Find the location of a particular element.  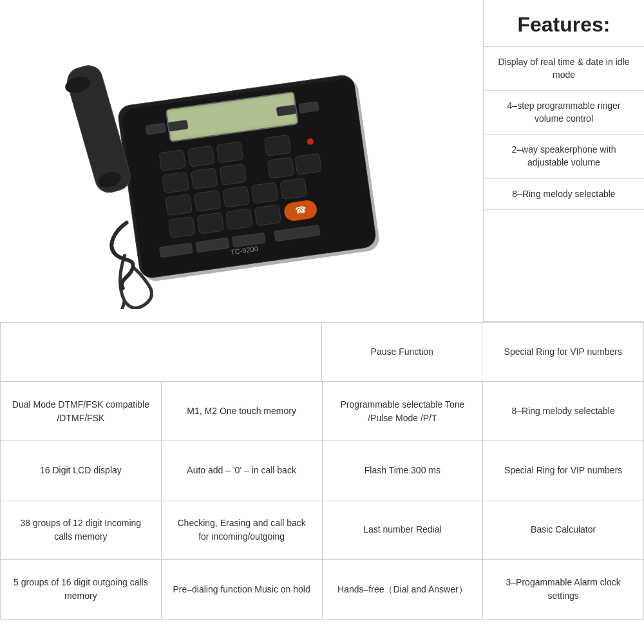

grid-r1c1: Dual Mode DTMF/FSK compatible /DTMF/FSK is located at coordinates (81, 411).